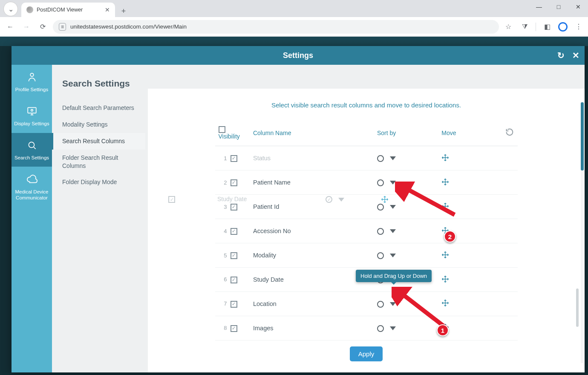 Image resolution: width=588 pixels, height=375 pixels. Describe the element at coordinates (225, 328) in the screenshot. I see `row-number: 8` at that location.